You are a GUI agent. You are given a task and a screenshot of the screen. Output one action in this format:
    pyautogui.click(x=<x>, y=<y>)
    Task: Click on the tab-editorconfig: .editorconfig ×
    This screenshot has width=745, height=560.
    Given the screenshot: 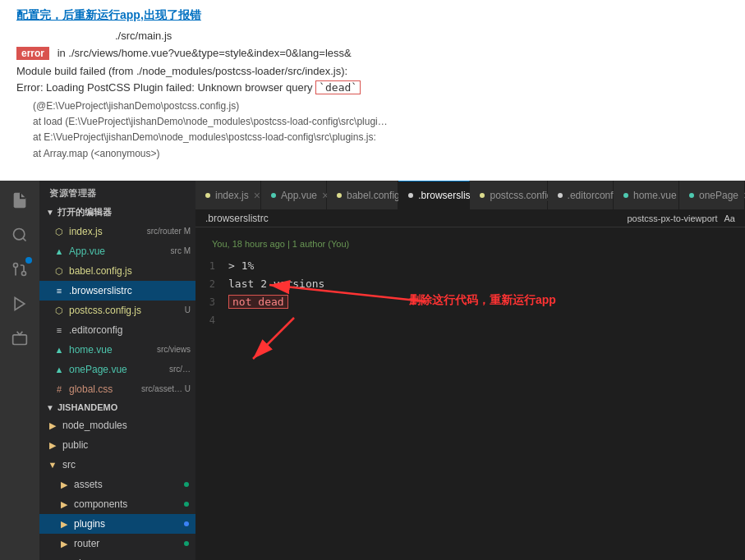 What is the action you would take?
    pyautogui.click(x=581, y=195)
    